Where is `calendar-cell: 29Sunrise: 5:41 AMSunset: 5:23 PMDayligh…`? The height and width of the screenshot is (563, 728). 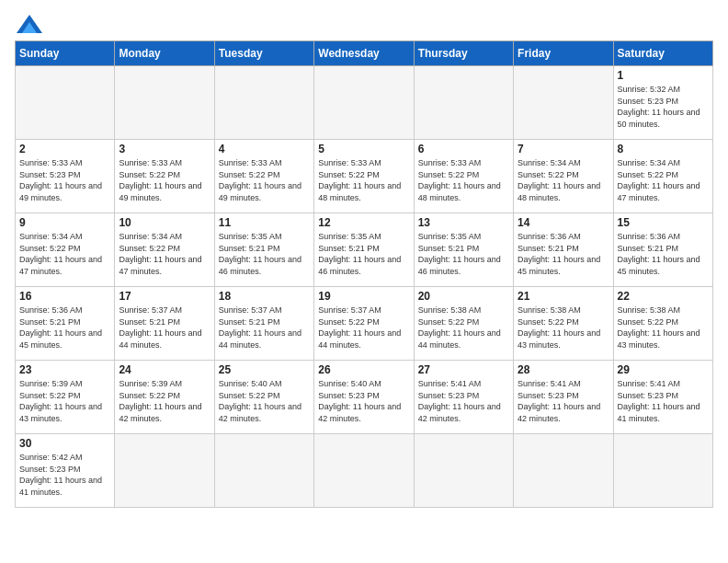 calendar-cell: 29Sunrise: 5:41 AMSunset: 5:23 PMDayligh… is located at coordinates (663, 397).